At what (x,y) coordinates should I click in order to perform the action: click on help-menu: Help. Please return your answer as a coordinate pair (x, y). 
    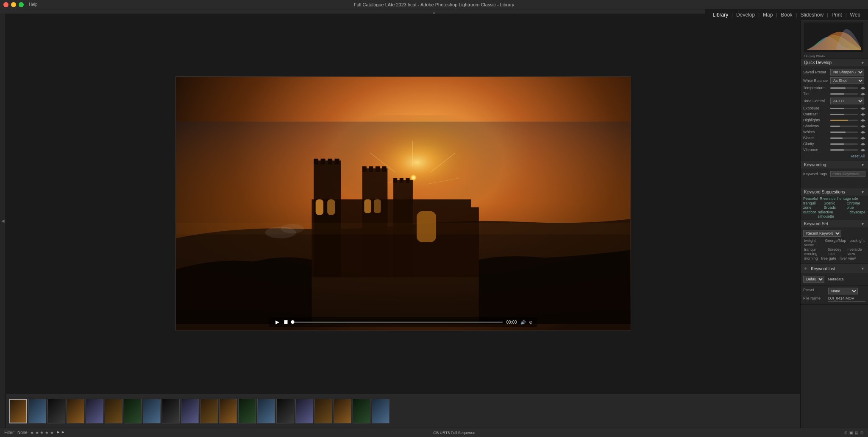
    Looking at the image, I should click on (33, 4).